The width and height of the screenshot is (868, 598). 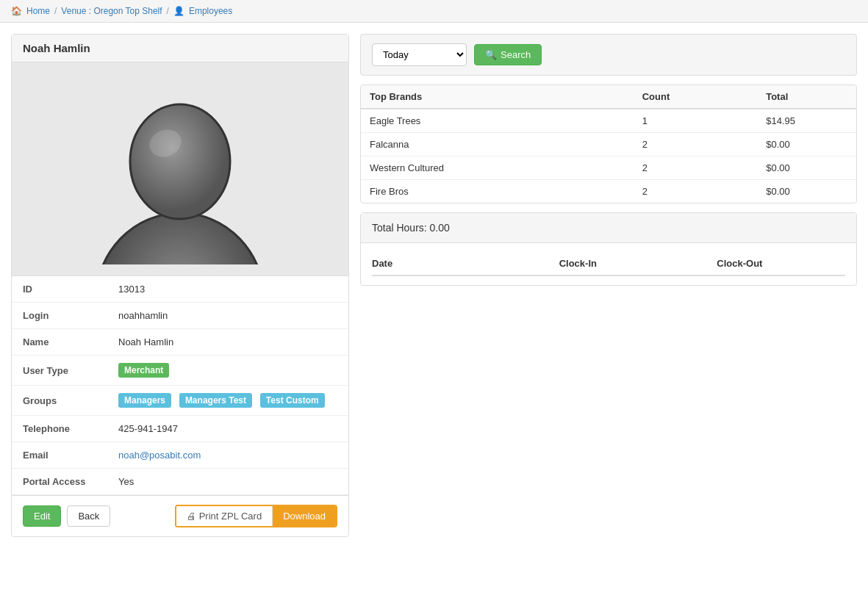 What do you see at coordinates (60, 342) in the screenshot?
I see `name-label: Name` at bounding box center [60, 342].